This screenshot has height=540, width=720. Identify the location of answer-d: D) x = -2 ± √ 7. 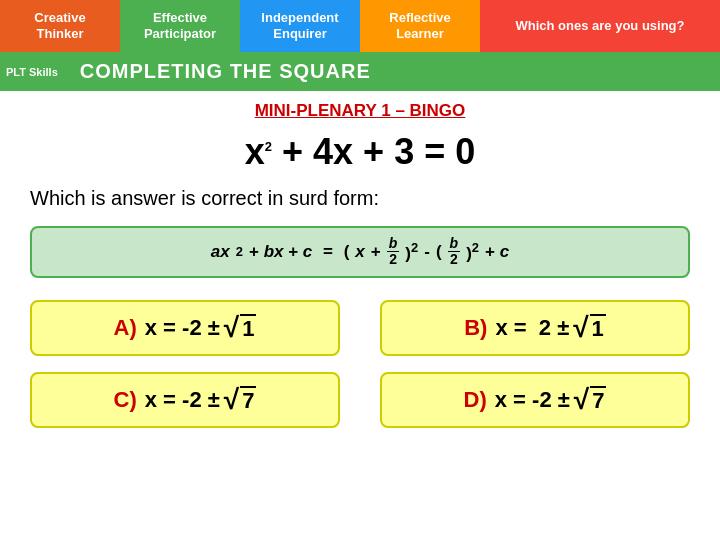
(535, 400).